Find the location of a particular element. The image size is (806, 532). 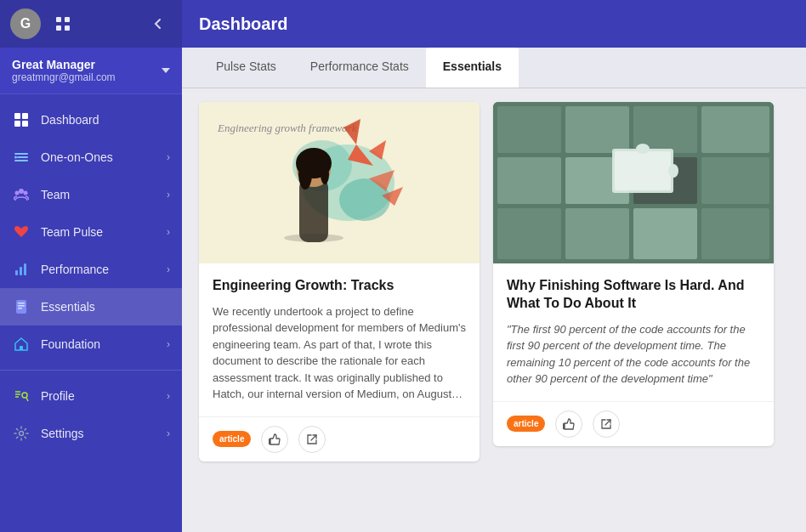

card-2-like-button is located at coordinates (569, 424).